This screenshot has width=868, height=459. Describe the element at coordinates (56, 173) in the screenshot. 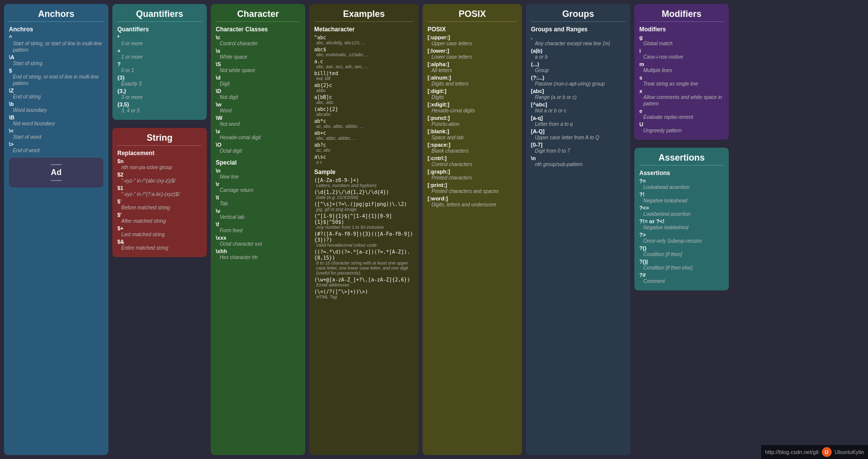

I see `ad-box: Ad` at that location.